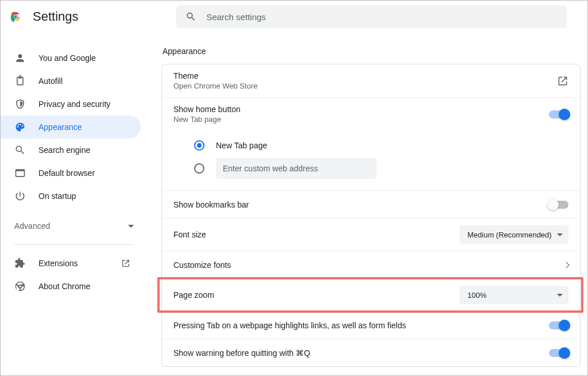  Describe the element at coordinates (207, 109) in the screenshot. I see `row-title: Show home button` at that location.